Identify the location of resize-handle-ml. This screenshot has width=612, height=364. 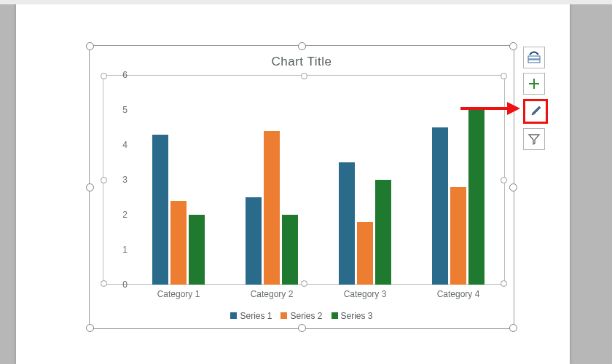
(90, 188).